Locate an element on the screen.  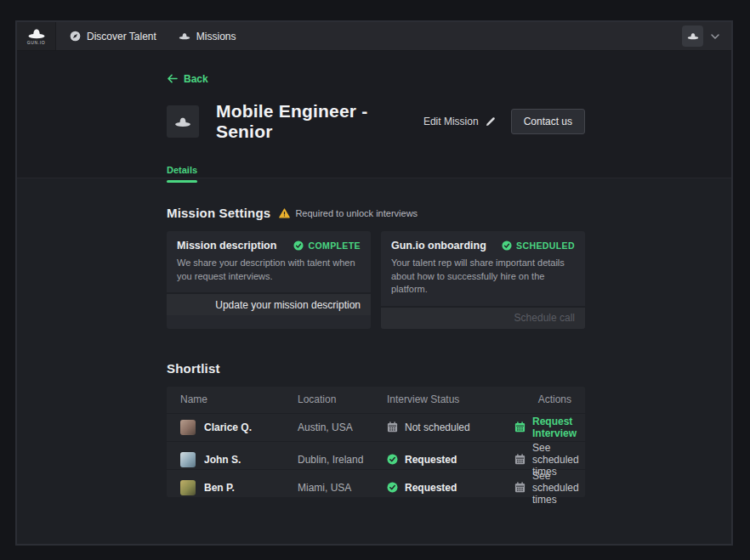
chevron-down-icon is located at coordinates (715, 37).